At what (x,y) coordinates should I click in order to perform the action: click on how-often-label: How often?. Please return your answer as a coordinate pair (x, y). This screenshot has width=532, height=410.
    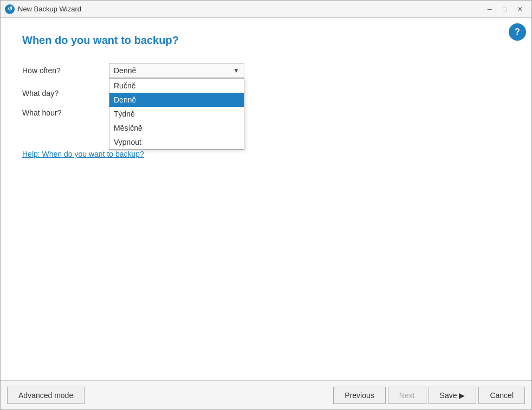
    Looking at the image, I should click on (66, 71).